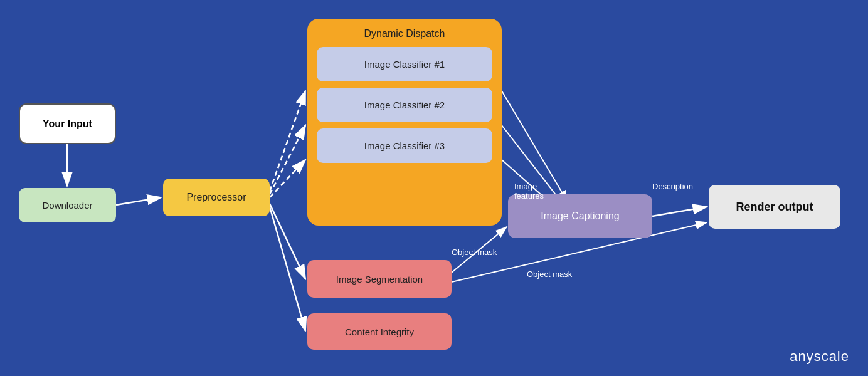 The image size is (868, 376). Describe the element at coordinates (405, 145) in the screenshot. I see `classifier3-label: Image Classifier #3` at that location.